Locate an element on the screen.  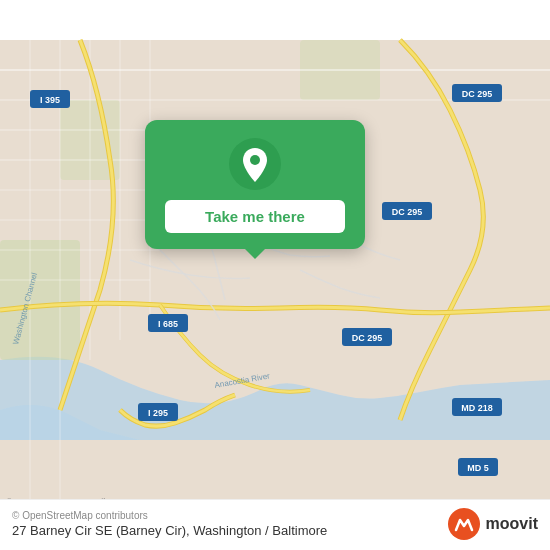
attribution: © OpenStreetMap contributors is located at coordinates (170, 516).